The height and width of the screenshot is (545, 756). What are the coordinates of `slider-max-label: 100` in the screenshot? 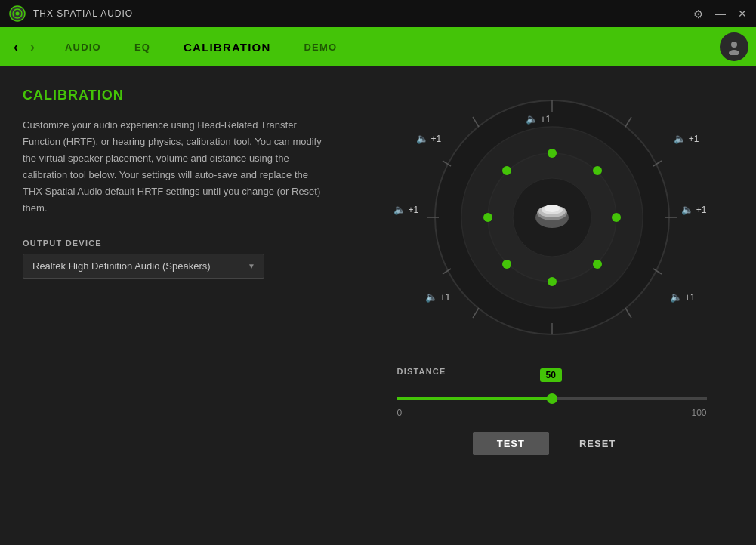 It's located at (699, 413).